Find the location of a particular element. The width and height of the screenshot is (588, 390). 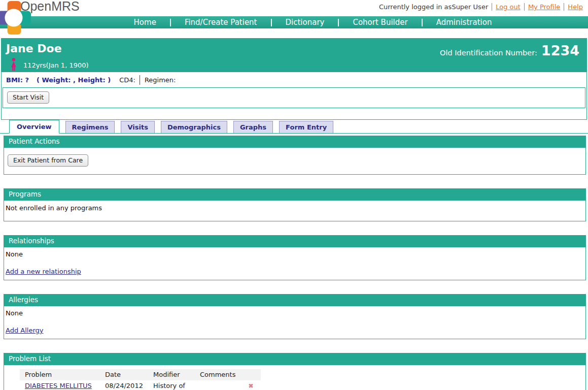

regimen-label: Regimen: is located at coordinates (160, 80).